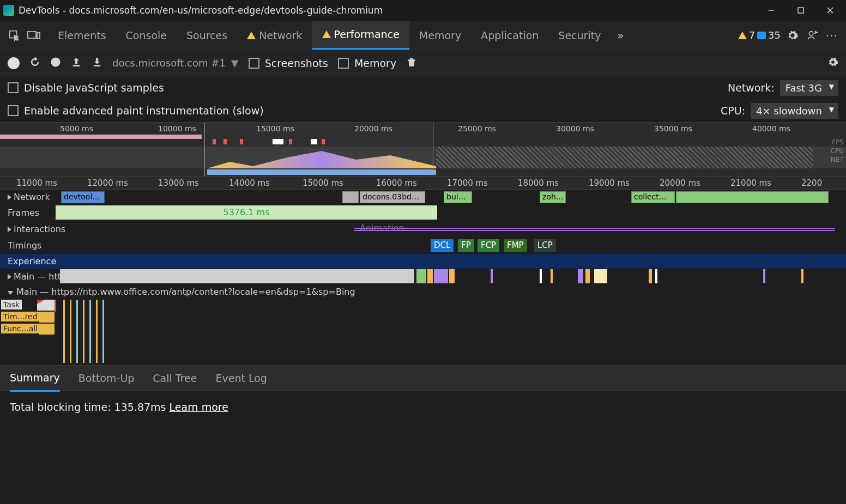  I want to click on tab-application: Application, so click(510, 35).